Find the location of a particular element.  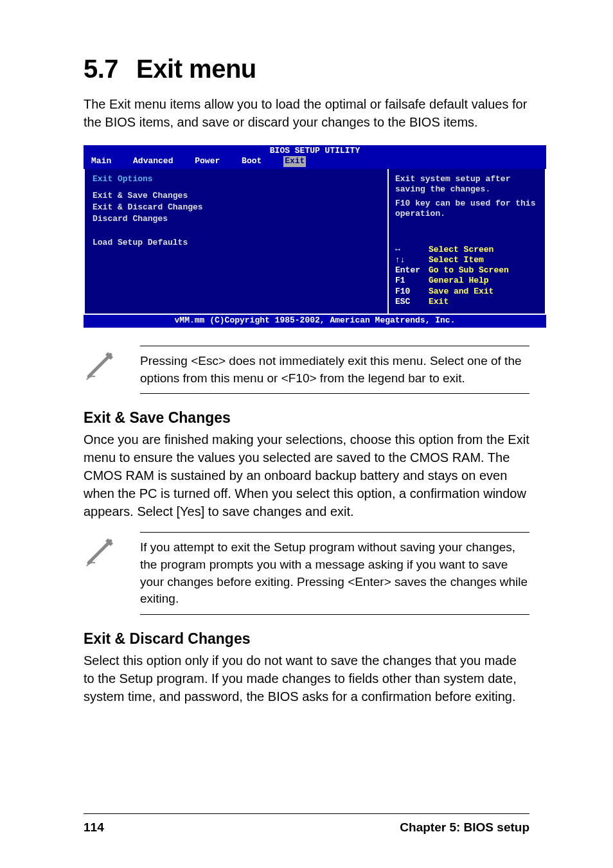

subhead-save: Exit & Save Changes is located at coordinates (306, 418).